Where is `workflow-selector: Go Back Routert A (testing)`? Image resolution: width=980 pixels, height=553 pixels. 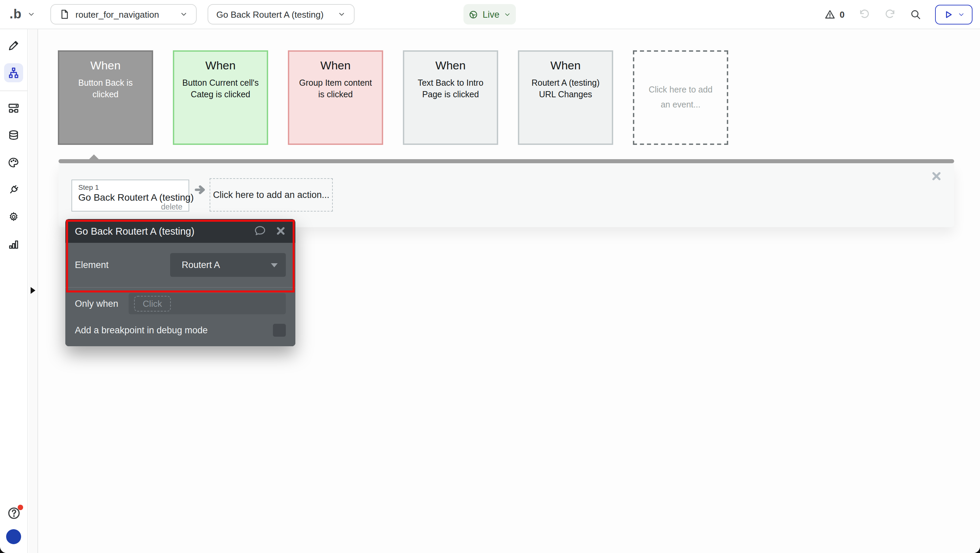 workflow-selector: Go Back Routert A (testing) is located at coordinates (281, 14).